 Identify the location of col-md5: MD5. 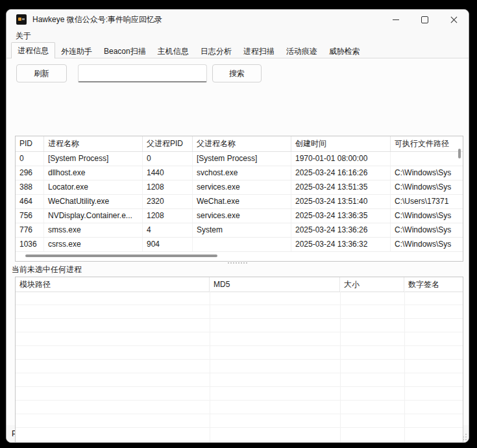
(275, 284).